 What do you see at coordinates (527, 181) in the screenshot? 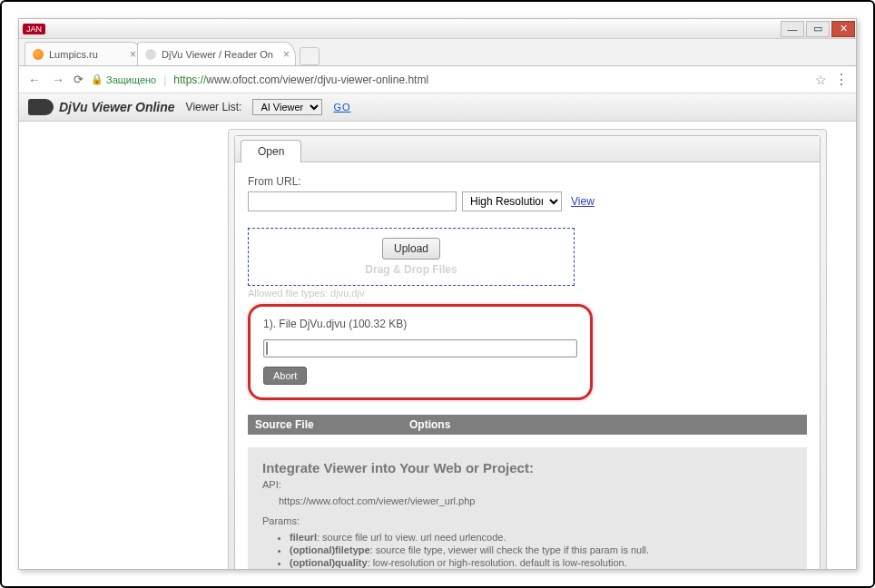
I see `from-url-label: From URL:` at bounding box center [527, 181].